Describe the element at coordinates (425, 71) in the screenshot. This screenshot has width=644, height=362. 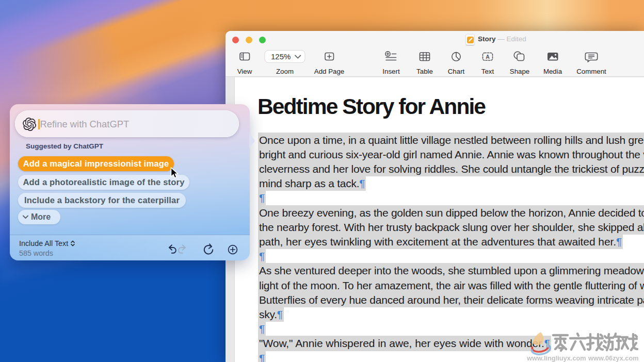
I see `svg-text: Table` at that location.